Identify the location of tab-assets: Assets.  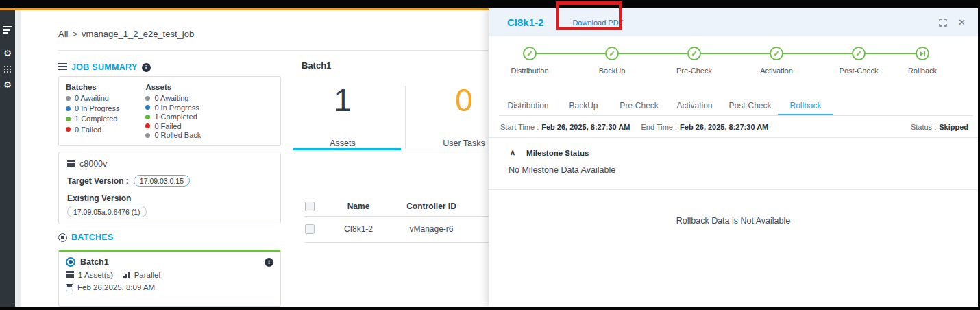
(343, 143).